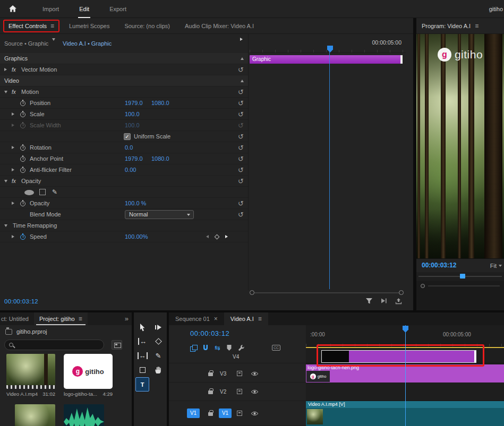 The width and height of the screenshot is (504, 426). I want to click on zoom-handle-right, so click(402, 293).